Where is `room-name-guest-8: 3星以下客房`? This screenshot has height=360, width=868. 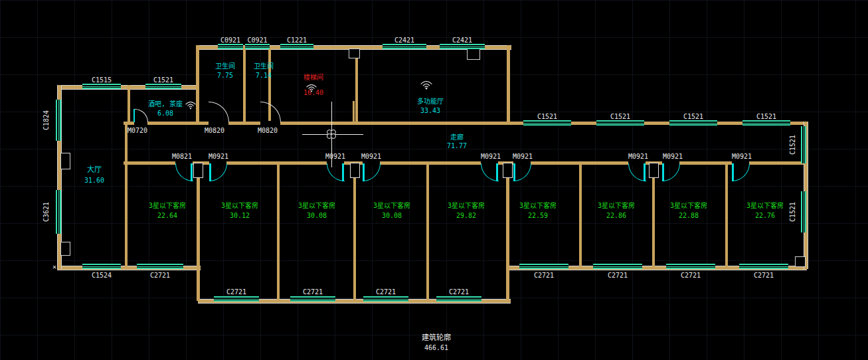
room-name-guest-8: 3星以下客房 is located at coordinates (689, 206).